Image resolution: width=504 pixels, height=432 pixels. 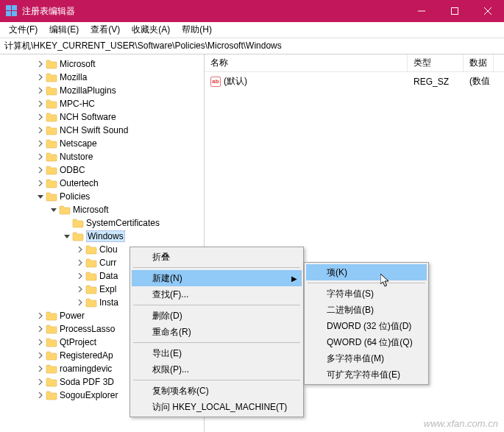 I want to click on menu-item: 字符串值(S), so click(x=366, y=294).